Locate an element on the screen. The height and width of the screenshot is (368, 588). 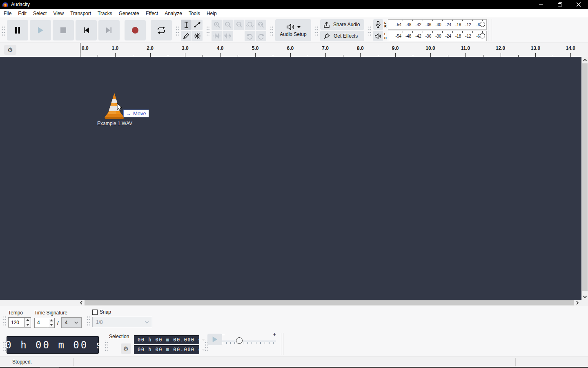
zoom-in-button is located at coordinates (217, 25).